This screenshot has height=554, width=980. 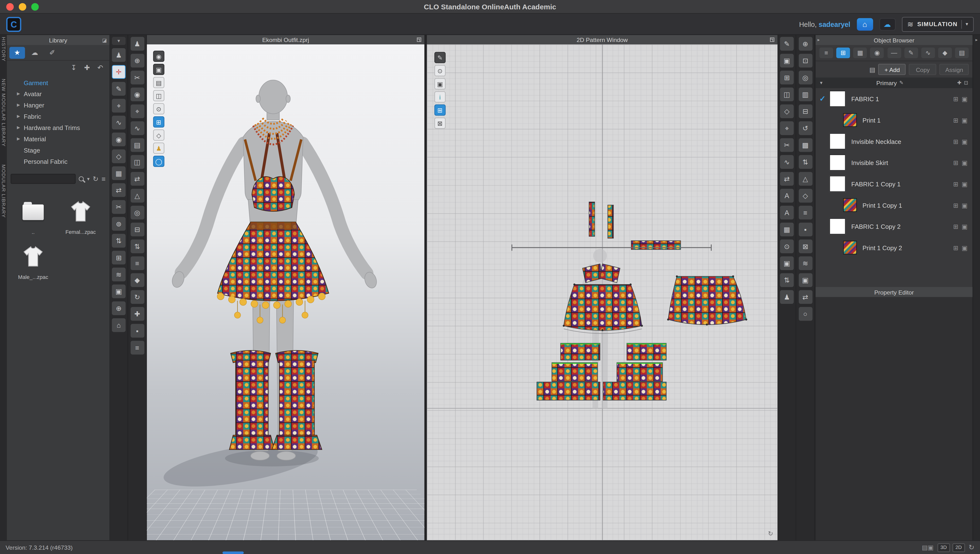 I want to click on show-fabric-2d-icon: ⊞, so click(x=440, y=110).